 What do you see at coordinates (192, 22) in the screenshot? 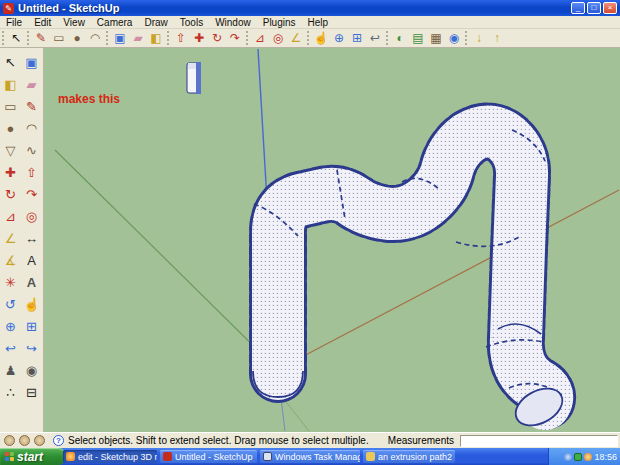
I see `menu-tools: Tools` at bounding box center [192, 22].